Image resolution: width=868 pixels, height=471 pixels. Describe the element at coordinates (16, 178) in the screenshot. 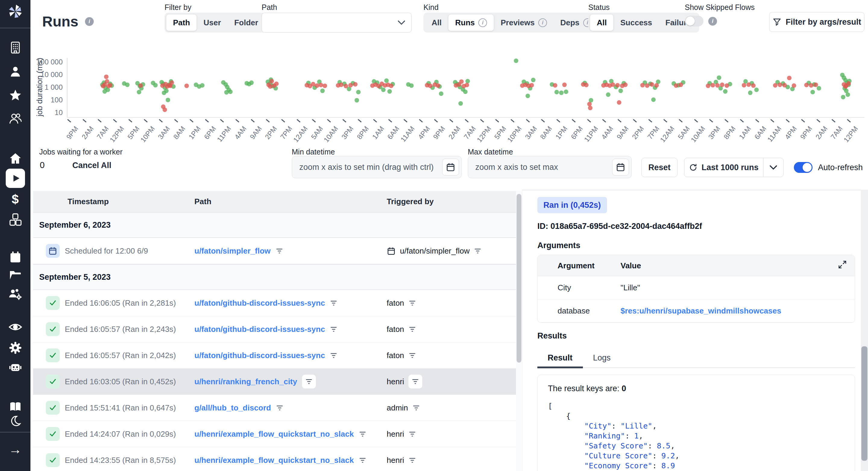

I see `runs-play-icon` at that location.